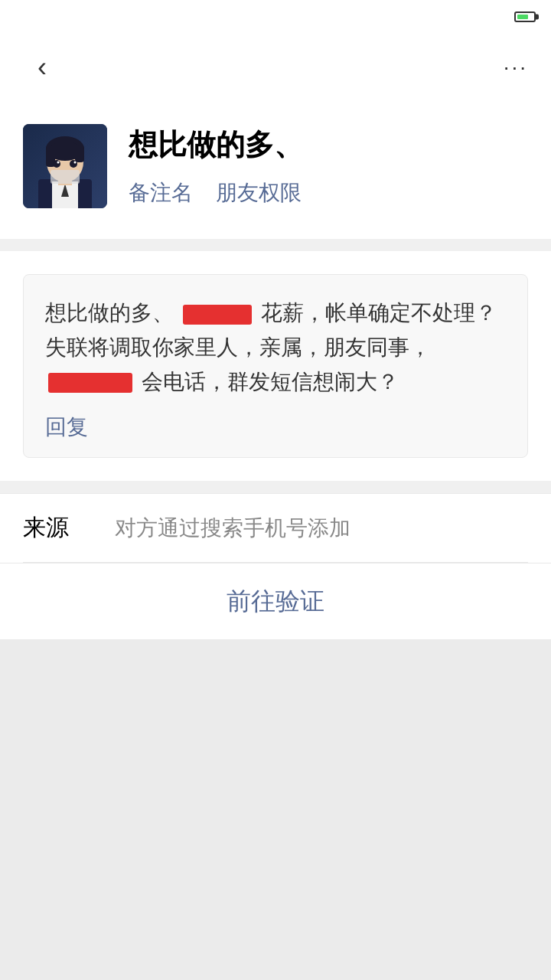  Describe the element at coordinates (276, 602) in the screenshot. I see `verify-button: 前往验证` at that location.